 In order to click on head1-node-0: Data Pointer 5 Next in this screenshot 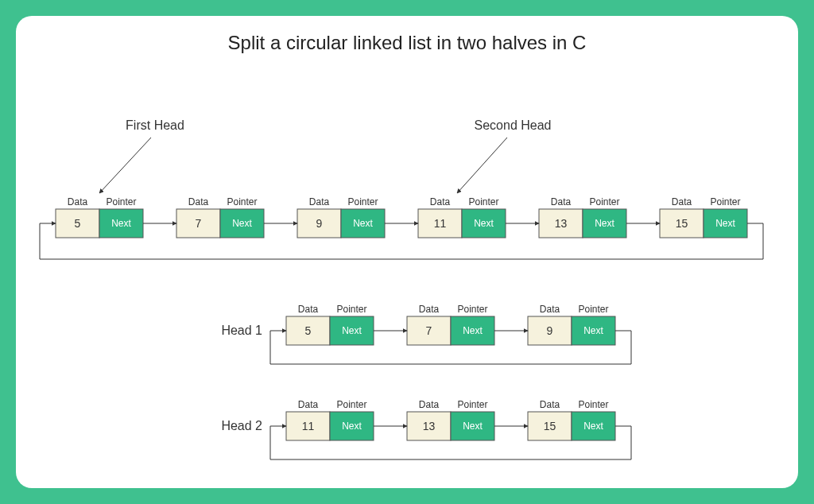, I will do `click(330, 324)`.